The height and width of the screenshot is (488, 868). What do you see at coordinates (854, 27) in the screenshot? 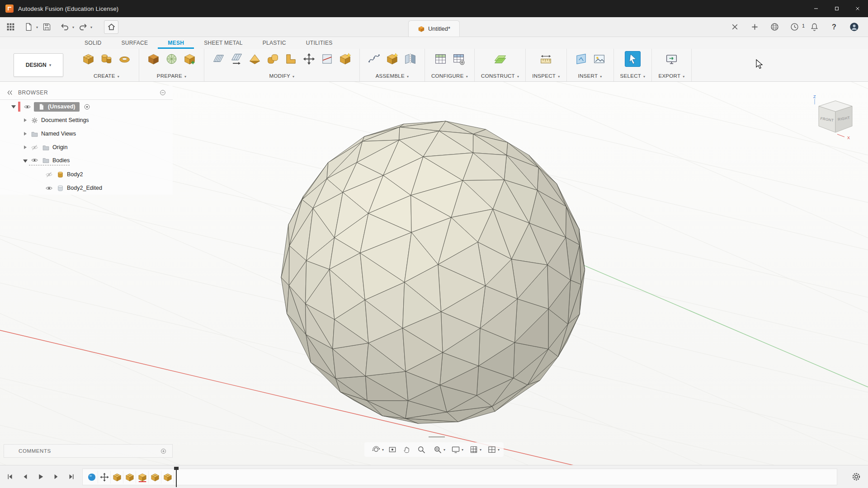
I see `user-avatar-button` at bounding box center [854, 27].